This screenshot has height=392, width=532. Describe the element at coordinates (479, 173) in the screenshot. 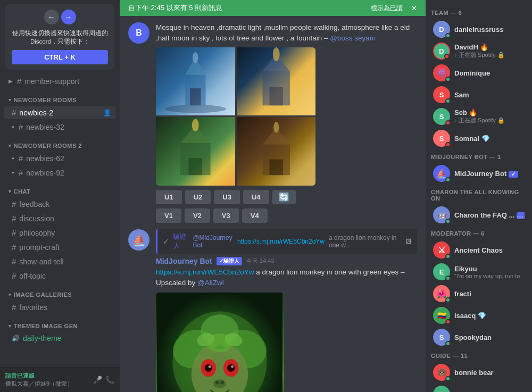

I see `member-midjourney-bot: ⛵ MidJourney Bot ✓` at that location.